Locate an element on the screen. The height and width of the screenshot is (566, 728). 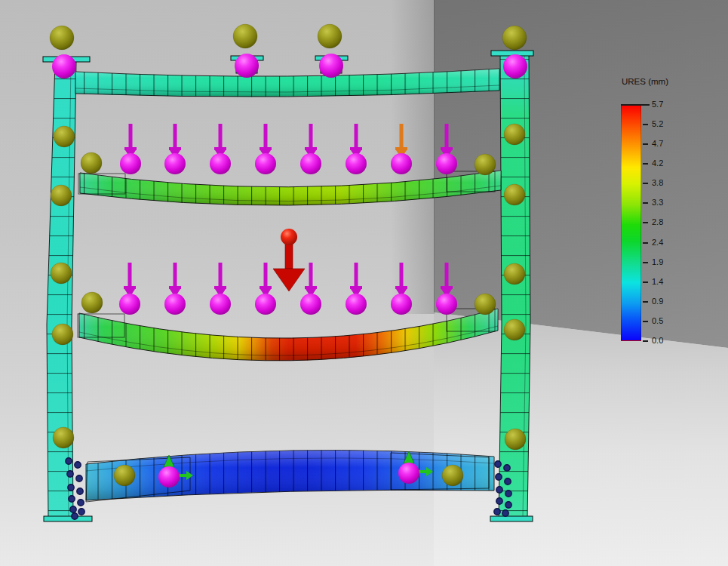
legend-tick-label: 0.9 is located at coordinates (658, 301).